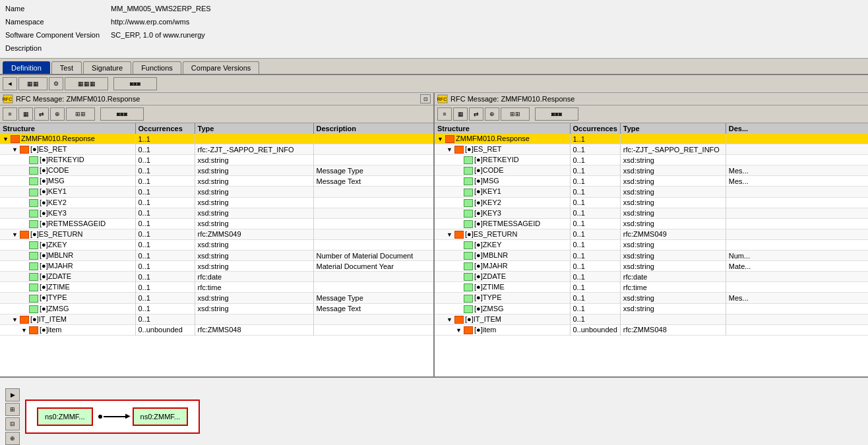  I want to click on table-row: [●]KEY10..1xsd:string, so click(652, 192).